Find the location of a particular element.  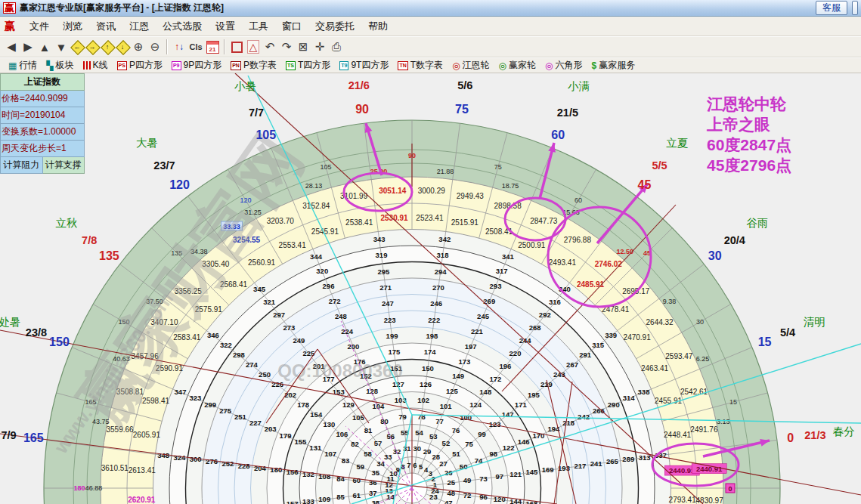

tool-nine-t-square: T99T四方形 is located at coordinates (364, 65).